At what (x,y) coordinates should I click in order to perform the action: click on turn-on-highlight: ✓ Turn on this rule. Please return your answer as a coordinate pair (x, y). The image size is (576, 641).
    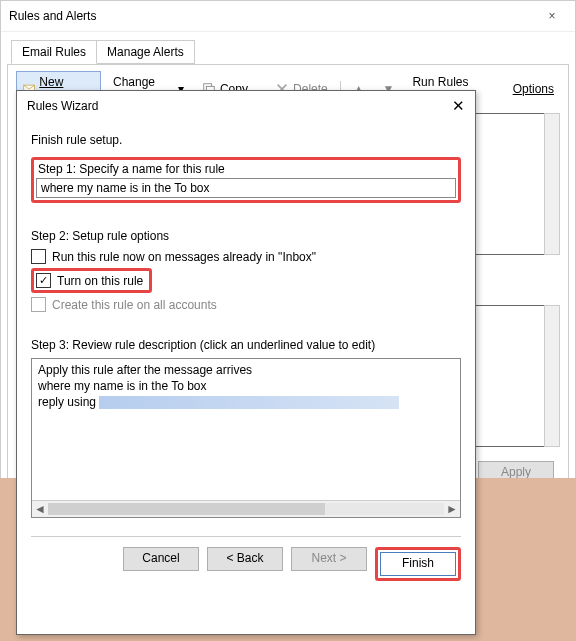
    Looking at the image, I should click on (92, 280).